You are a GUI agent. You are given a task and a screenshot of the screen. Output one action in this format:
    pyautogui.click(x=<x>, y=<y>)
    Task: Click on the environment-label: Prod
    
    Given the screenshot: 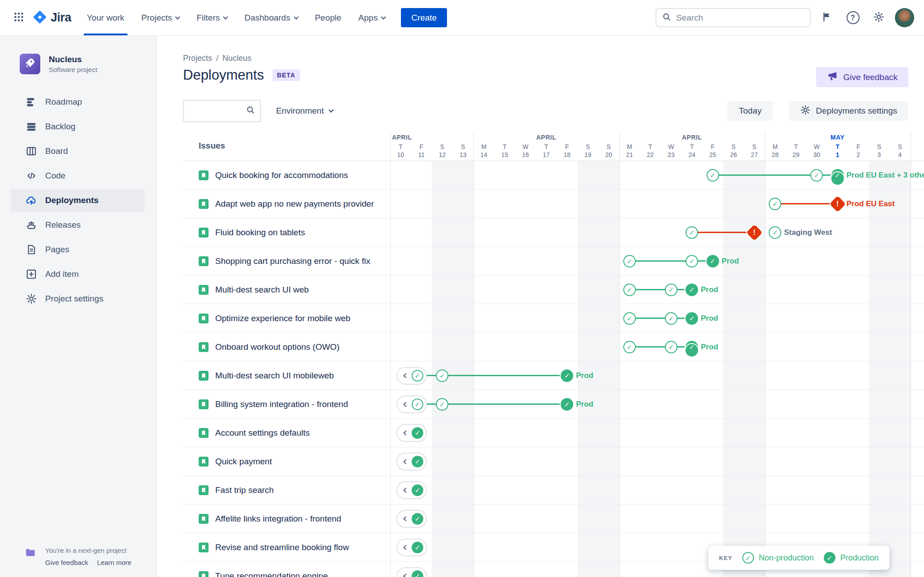 What is the action you would take?
    pyautogui.click(x=584, y=404)
    